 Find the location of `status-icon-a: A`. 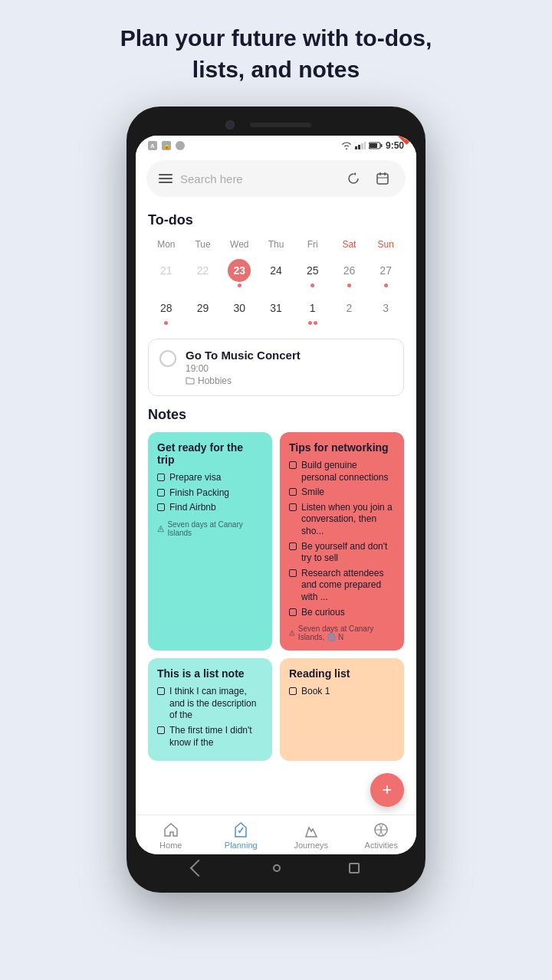

status-icon-a: A is located at coordinates (153, 146).